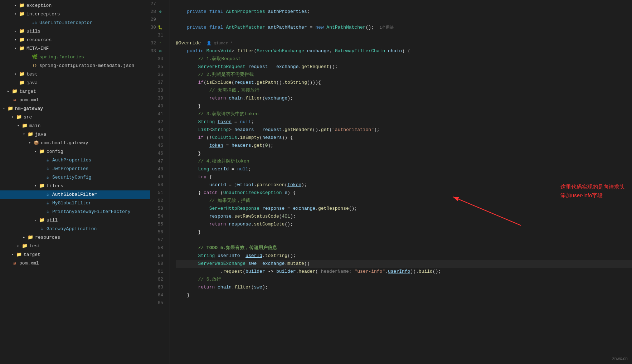 This screenshot has width=632, height=364. What do you see at coordinates (25, 126) in the screenshot?
I see `folder-icon-main` at bounding box center [25, 126].